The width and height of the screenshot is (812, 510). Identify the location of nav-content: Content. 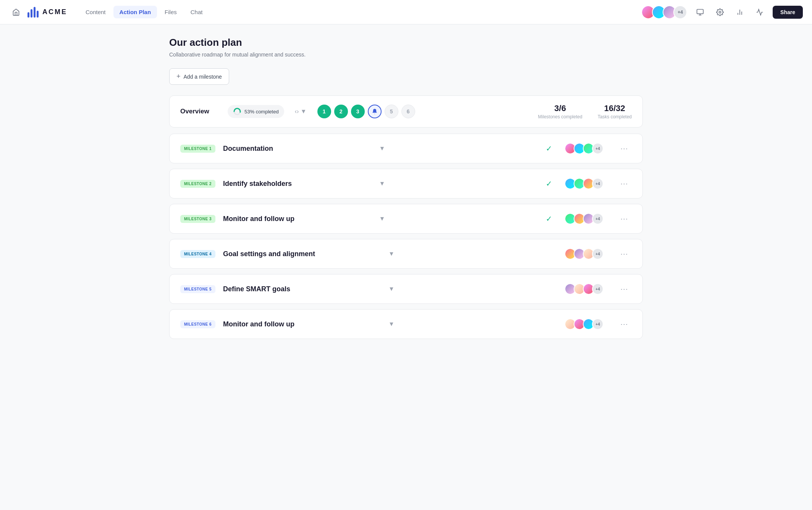
(95, 12).